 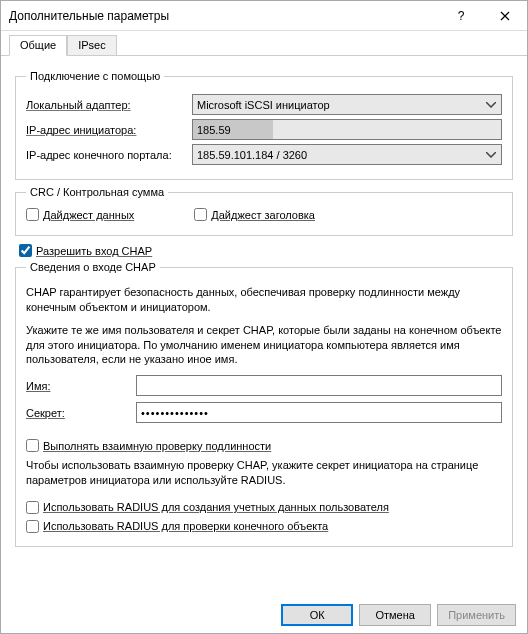 I want to click on help-button: ?, so click(x=461, y=16).